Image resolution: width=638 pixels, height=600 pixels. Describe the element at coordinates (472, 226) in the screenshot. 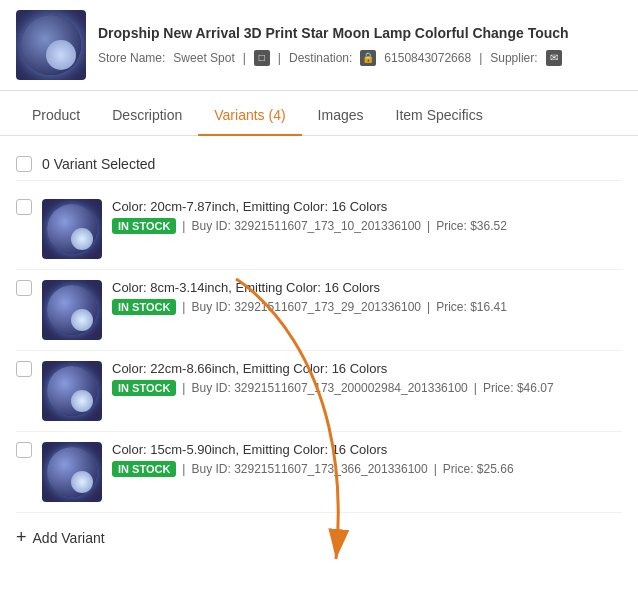

I see `price-1: Price: $36.52` at that location.